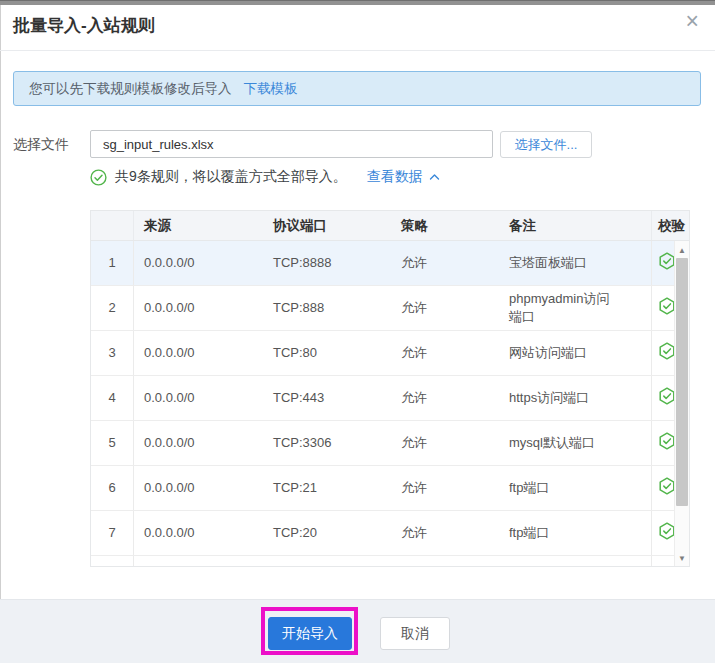 The image size is (715, 663). I want to click on notice-text: 共9条规则，将以覆盖方式全部导入。, so click(231, 177).